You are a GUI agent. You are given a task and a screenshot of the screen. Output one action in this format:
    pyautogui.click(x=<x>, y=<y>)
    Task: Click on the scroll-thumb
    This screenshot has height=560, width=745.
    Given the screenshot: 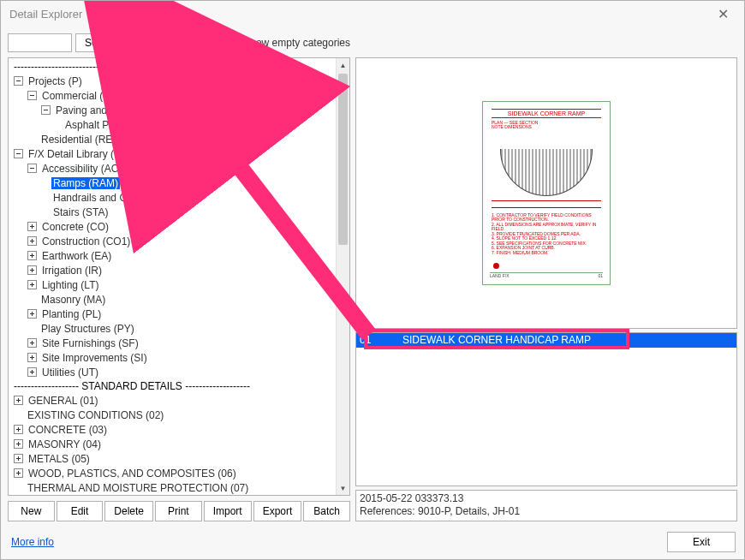 What is the action you would take?
    pyautogui.click(x=343, y=159)
    